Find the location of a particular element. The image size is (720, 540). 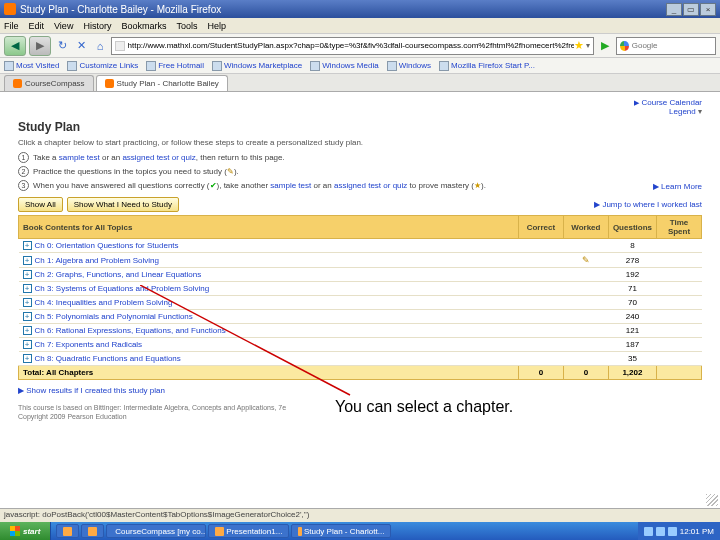

link-show-results: Show results if I created this study pla… is located at coordinates (96, 390).